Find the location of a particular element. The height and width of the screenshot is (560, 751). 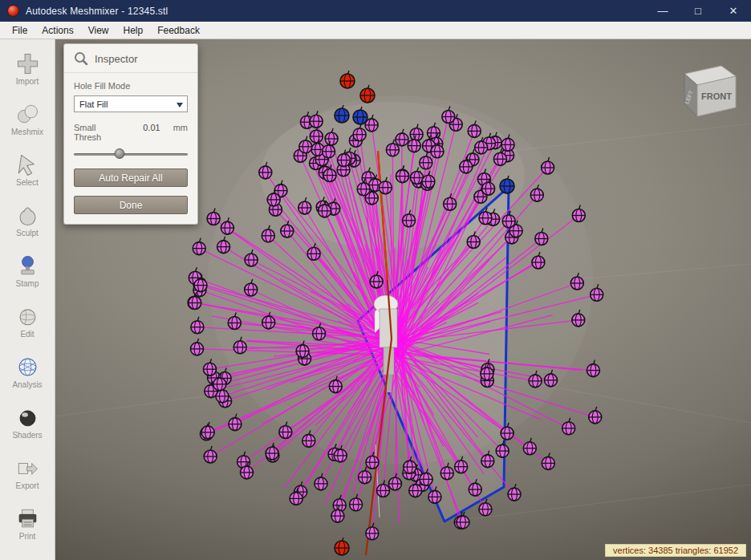

window-title: Autodesk Meshmixer - 12345.stl is located at coordinates (96, 11).